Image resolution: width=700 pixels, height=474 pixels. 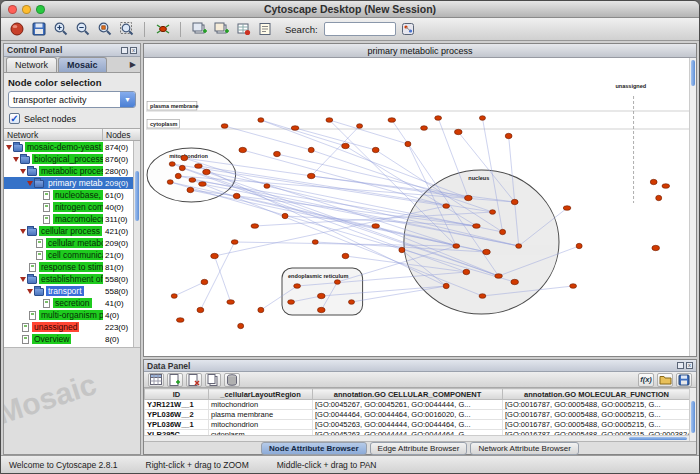 I want to click on column-header: annotation.GO MOLECULAR_FUNCTION, so click(x=597, y=394).